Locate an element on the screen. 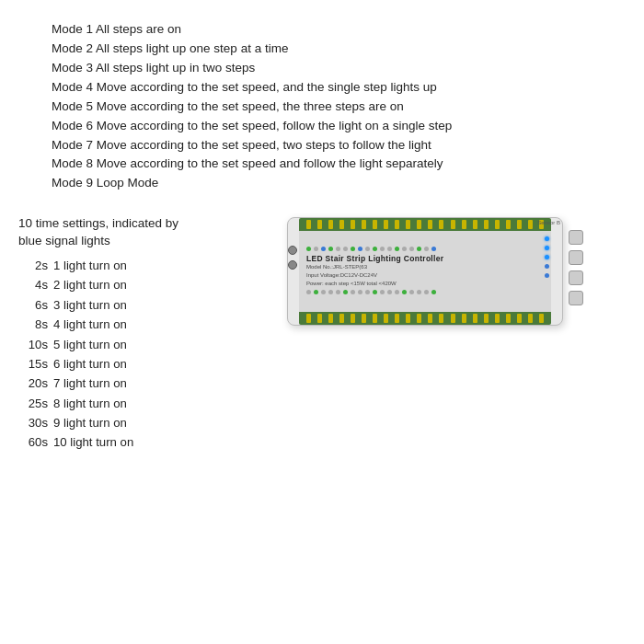 The height and width of the screenshot is (644, 644). mode-item: Mode 6 Move according to the set speed, … is located at coordinates (339, 127).